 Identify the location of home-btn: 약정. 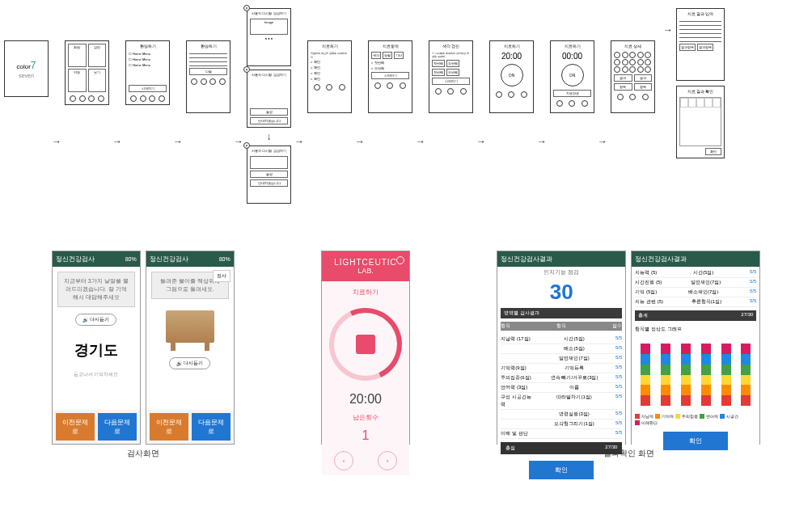
(78, 81).